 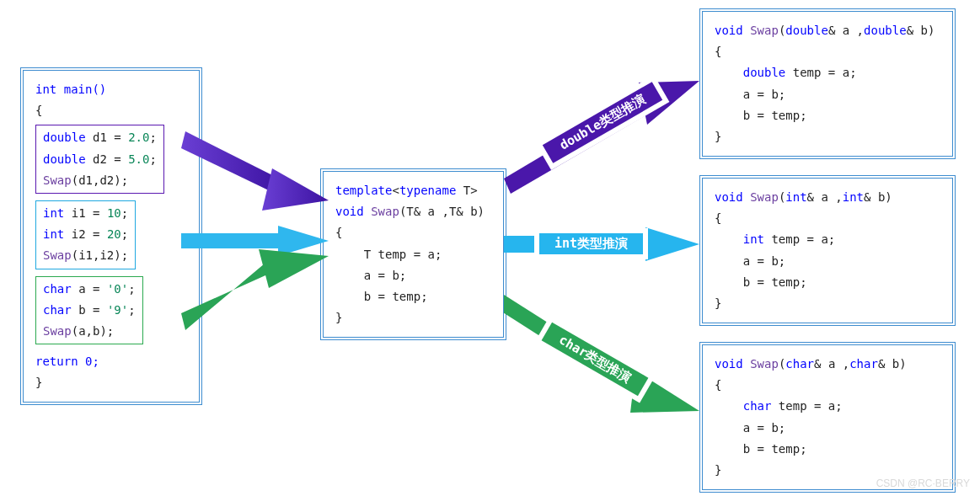 I want to click on arrow-double-to-template, so click(x=254, y=170).